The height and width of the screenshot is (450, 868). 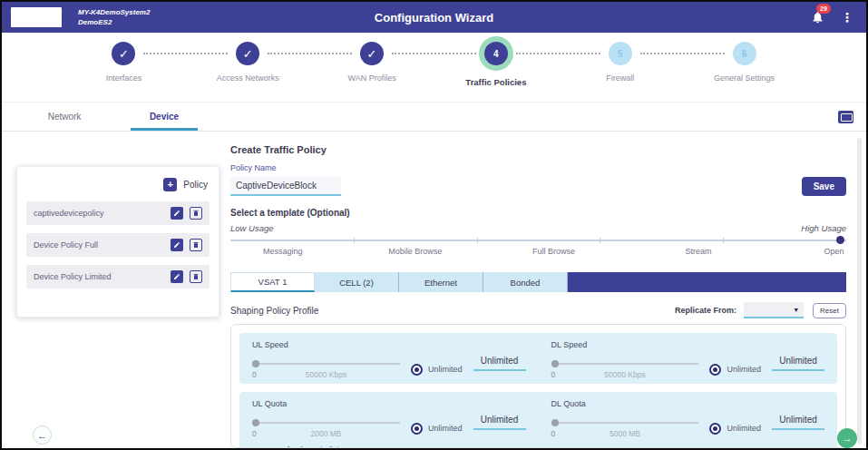 What do you see at coordinates (845, 117) in the screenshot?
I see `folder-icon` at bounding box center [845, 117].